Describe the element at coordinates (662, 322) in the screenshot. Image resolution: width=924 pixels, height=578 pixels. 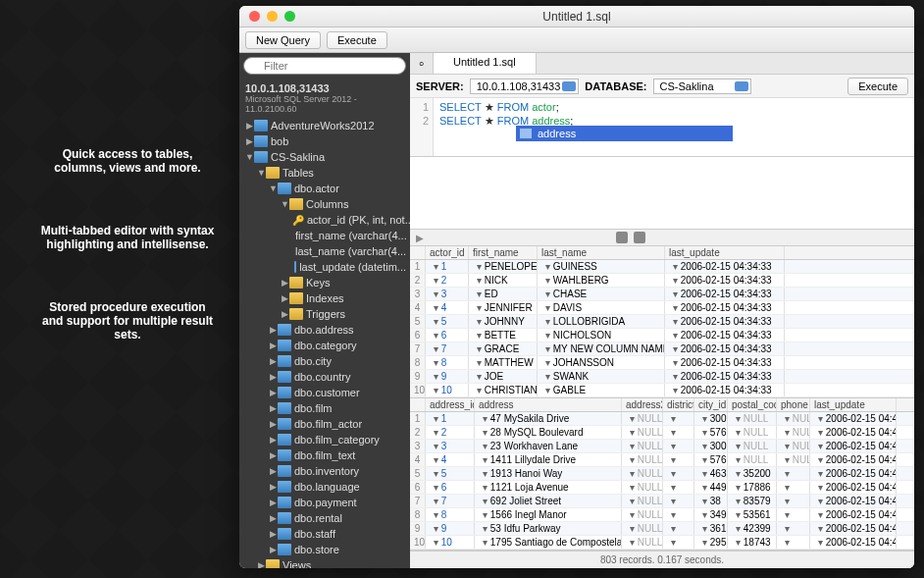
I see `results-grid-actor: actor_idfirst_namelast_namelast_update1▾…` at that location.